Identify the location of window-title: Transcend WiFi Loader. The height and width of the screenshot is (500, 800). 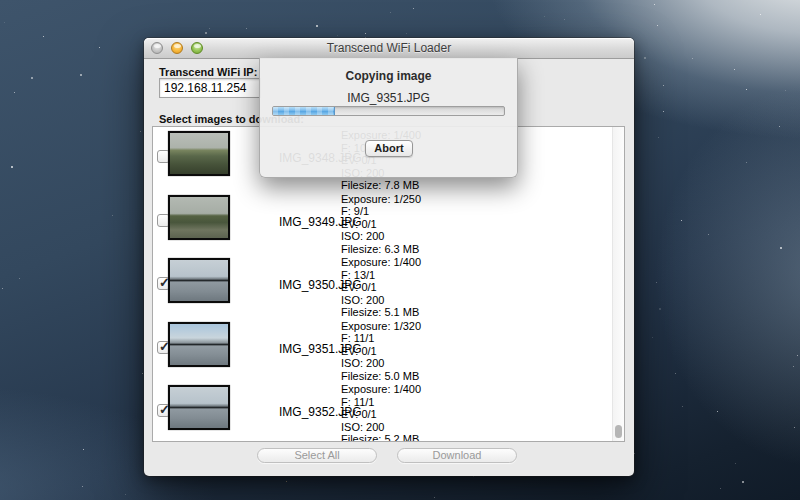
(389, 48).